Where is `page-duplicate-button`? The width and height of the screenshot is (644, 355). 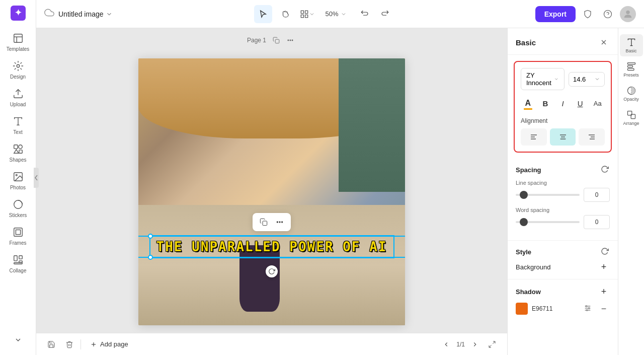 page-duplicate-button is located at coordinates (276, 40).